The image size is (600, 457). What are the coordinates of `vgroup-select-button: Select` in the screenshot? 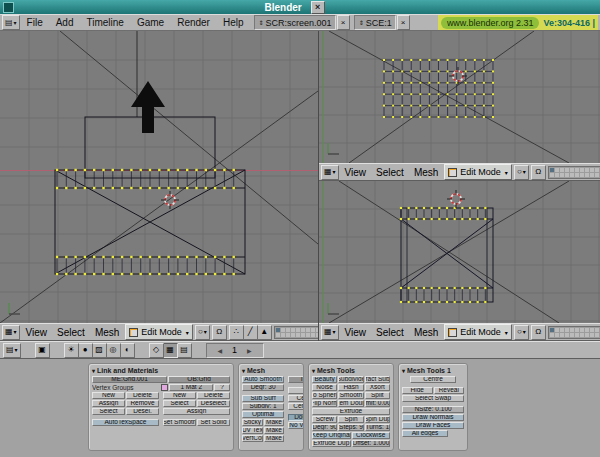 It's located at (108, 412).